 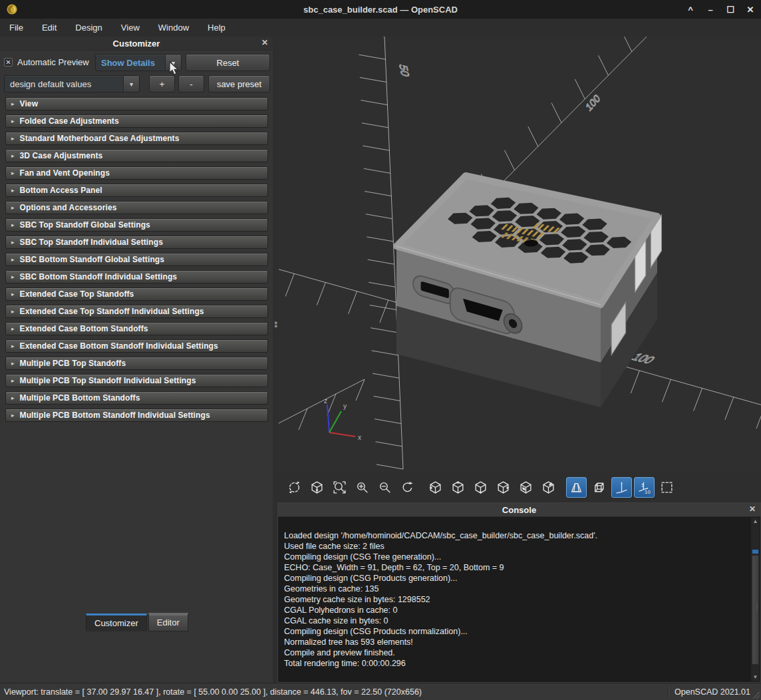 What do you see at coordinates (115, 415) in the screenshot?
I see `section-label: Multiple PCB Bottom Standoff Individual …` at bounding box center [115, 415].